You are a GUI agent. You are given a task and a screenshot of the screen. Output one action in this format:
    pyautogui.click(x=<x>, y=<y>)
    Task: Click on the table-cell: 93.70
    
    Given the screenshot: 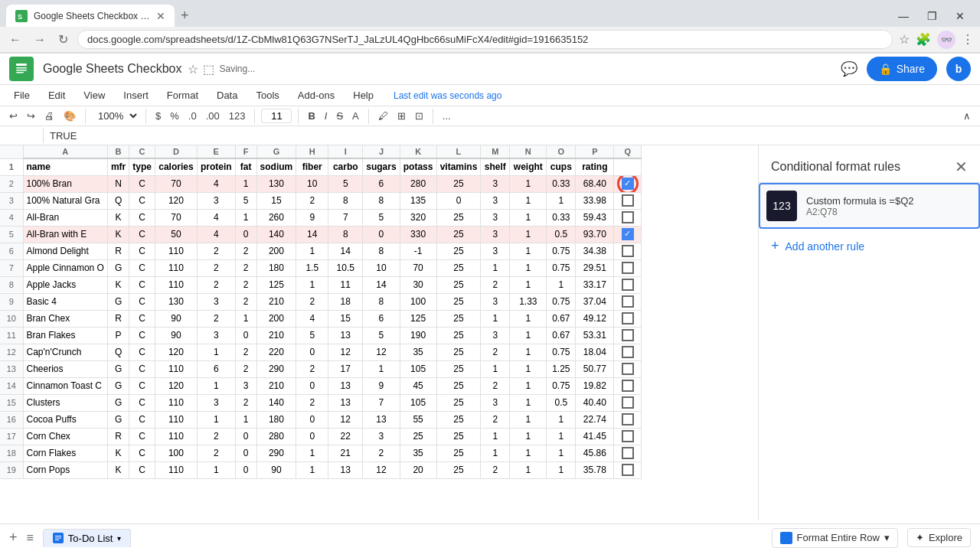 What is the action you would take?
    pyautogui.click(x=595, y=234)
    